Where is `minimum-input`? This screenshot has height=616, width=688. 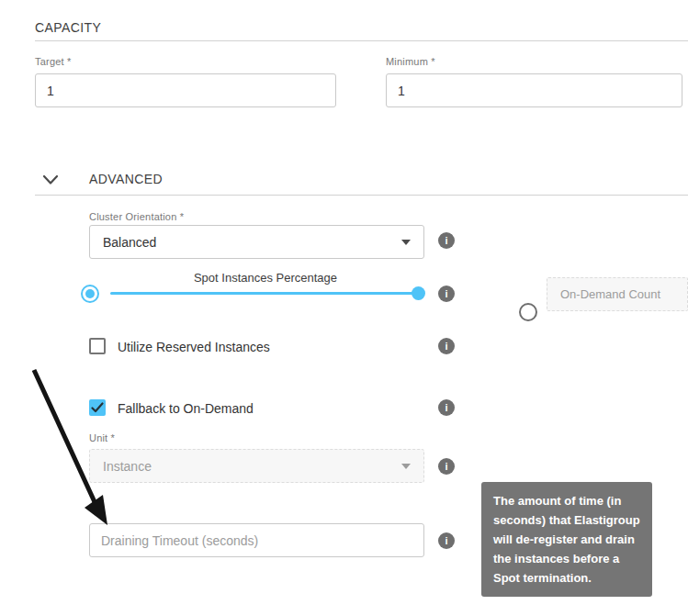 minimum-input is located at coordinates (535, 90).